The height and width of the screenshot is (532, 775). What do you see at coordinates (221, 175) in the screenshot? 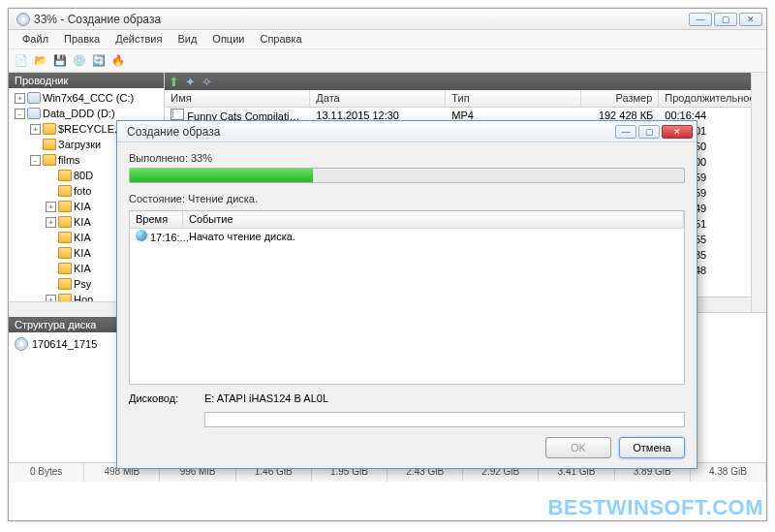
I see `progress-fill` at bounding box center [221, 175].